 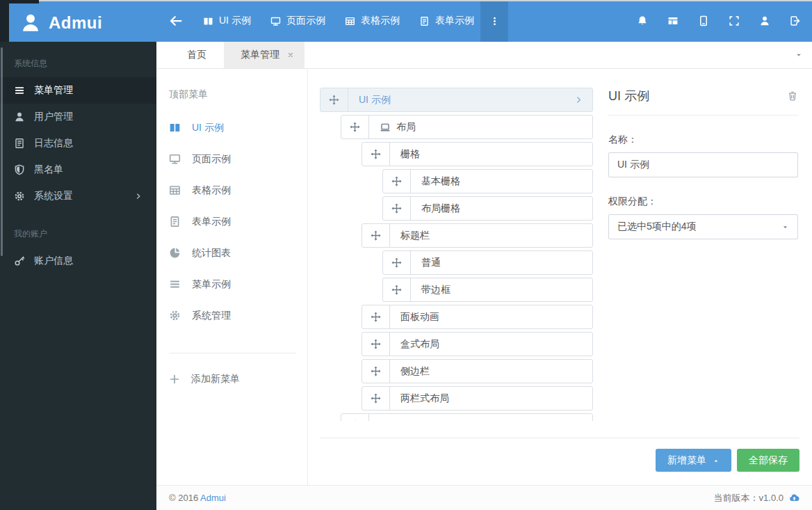 I want to click on menu-item-table-demo: 表格示例, so click(x=232, y=191).